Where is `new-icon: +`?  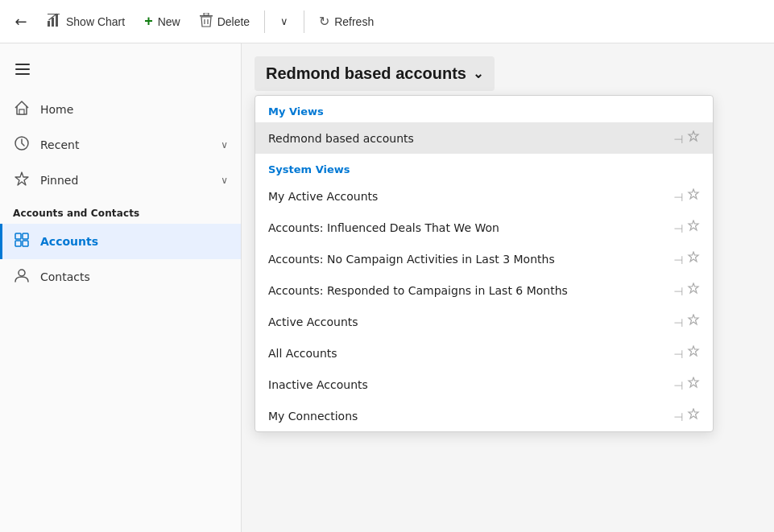
new-icon: + is located at coordinates (148, 21).